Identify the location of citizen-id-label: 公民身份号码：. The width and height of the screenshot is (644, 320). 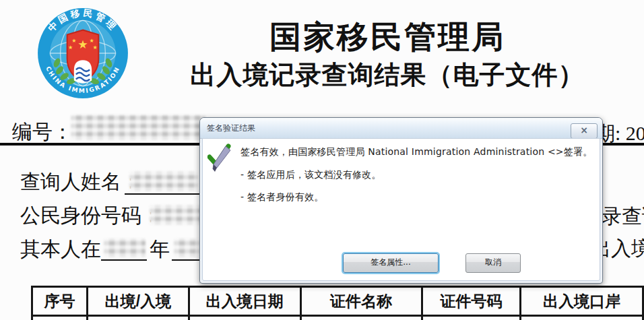
(91, 216).